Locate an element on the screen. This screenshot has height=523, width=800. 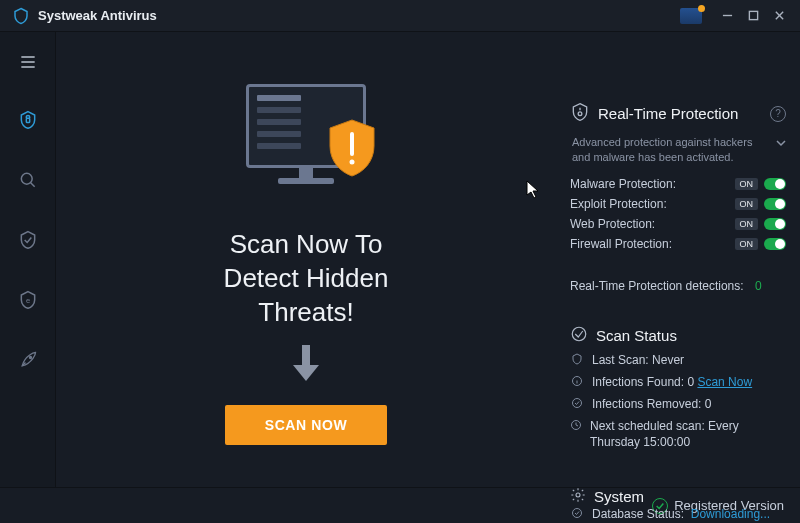
hero-headline: Scan Now To Detect Hidden Threats! is located at coordinates (306, 278).